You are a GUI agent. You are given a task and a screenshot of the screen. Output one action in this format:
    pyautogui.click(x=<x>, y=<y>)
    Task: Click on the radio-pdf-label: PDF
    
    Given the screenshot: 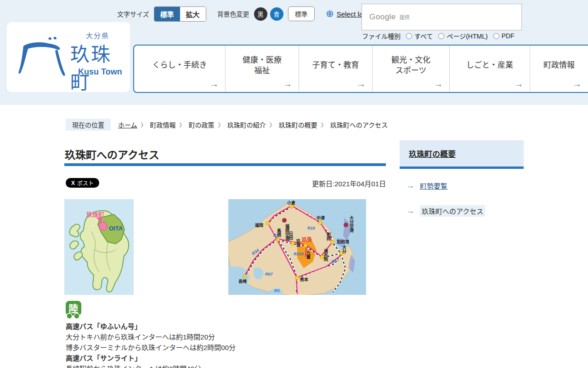 What is the action you would take?
    pyautogui.click(x=508, y=36)
    